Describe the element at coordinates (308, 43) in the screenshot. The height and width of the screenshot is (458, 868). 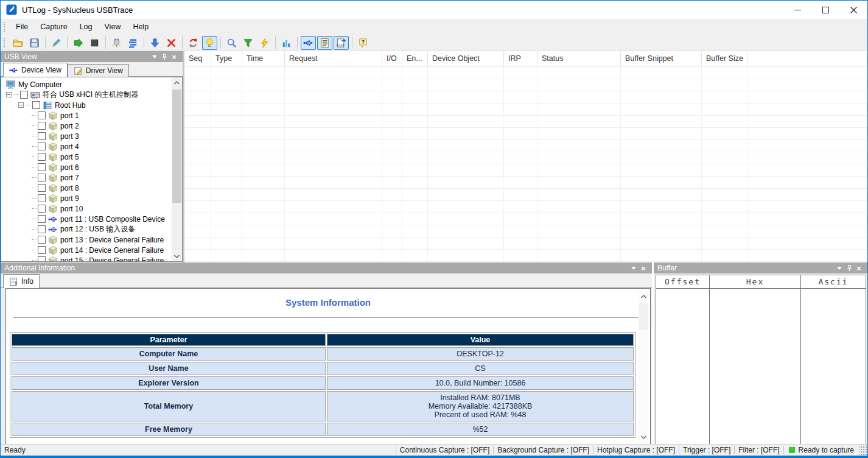
I see `usb-view-toggle-button` at that location.